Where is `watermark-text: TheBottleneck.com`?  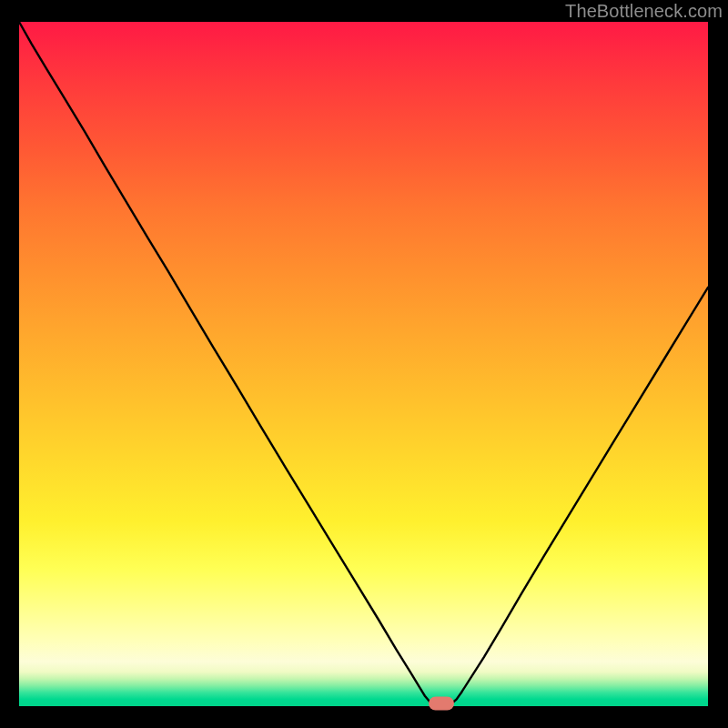
watermark-text: TheBottleneck.com is located at coordinates (644, 11).